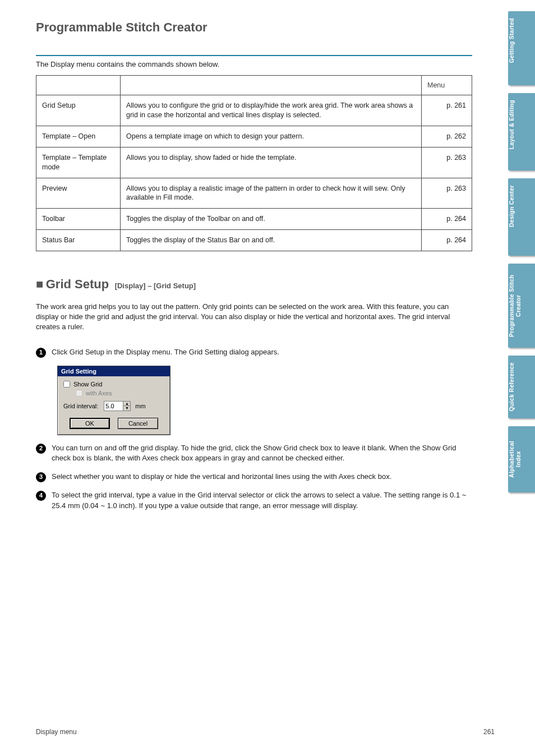 Image resolution: width=535 pixels, height=756 pixels. What do you see at coordinates (511, 40) in the screenshot?
I see `side-tab-label: Getting Started` at bounding box center [511, 40].